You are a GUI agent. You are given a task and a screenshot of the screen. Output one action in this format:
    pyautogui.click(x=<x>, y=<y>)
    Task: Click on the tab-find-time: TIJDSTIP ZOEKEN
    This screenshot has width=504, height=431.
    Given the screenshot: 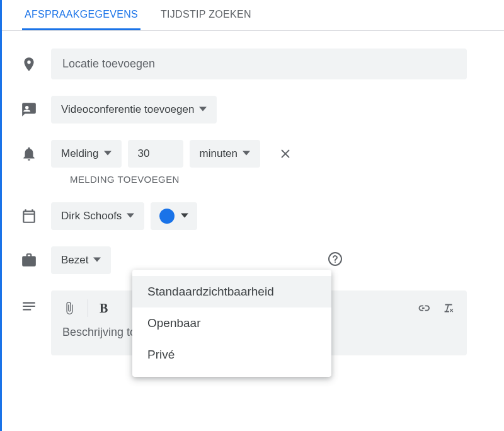 What is the action you would take?
    pyautogui.click(x=206, y=15)
    